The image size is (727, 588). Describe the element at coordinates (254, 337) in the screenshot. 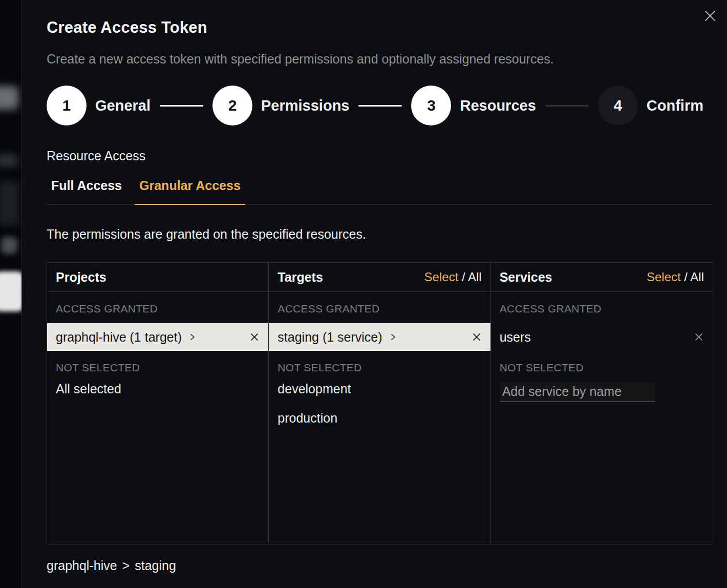

I see `remove-project-icon` at that location.